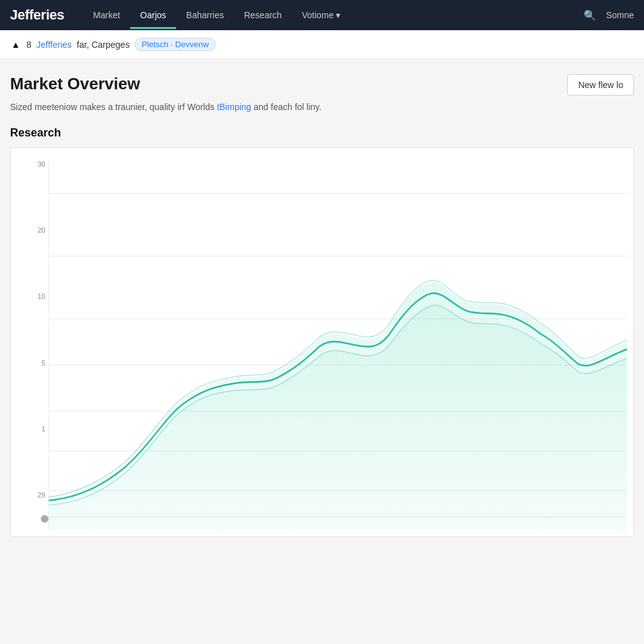 The width and height of the screenshot is (644, 644). What do you see at coordinates (333, 15) in the screenshot?
I see `nav-items: Market Oarjos Baharries Research Votiome…` at bounding box center [333, 15].